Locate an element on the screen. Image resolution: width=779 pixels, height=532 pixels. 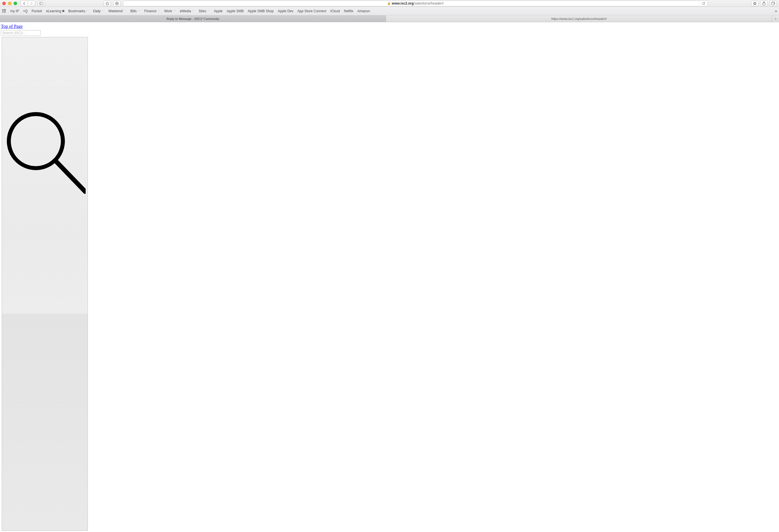
tabs-icon is located at coordinates (773, 3).